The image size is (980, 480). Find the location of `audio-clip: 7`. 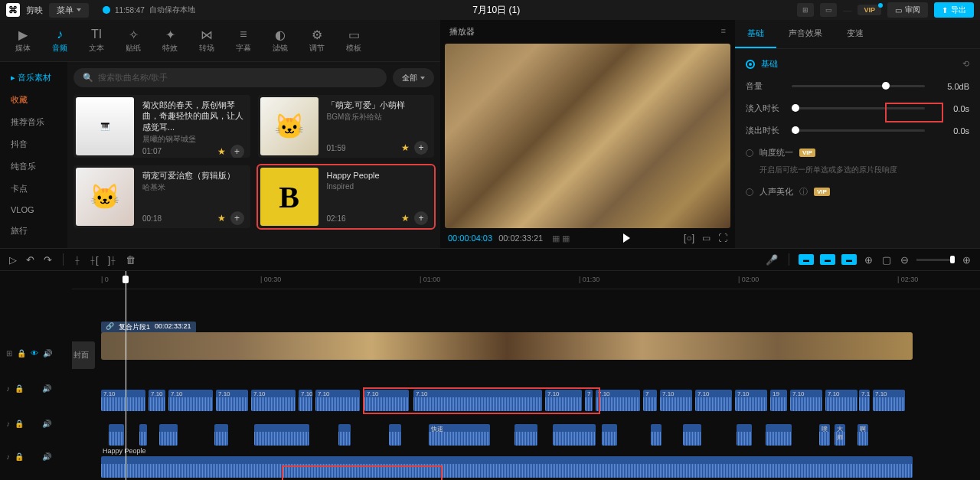

audio-clip: 7 is located at coordinates (650, 400).